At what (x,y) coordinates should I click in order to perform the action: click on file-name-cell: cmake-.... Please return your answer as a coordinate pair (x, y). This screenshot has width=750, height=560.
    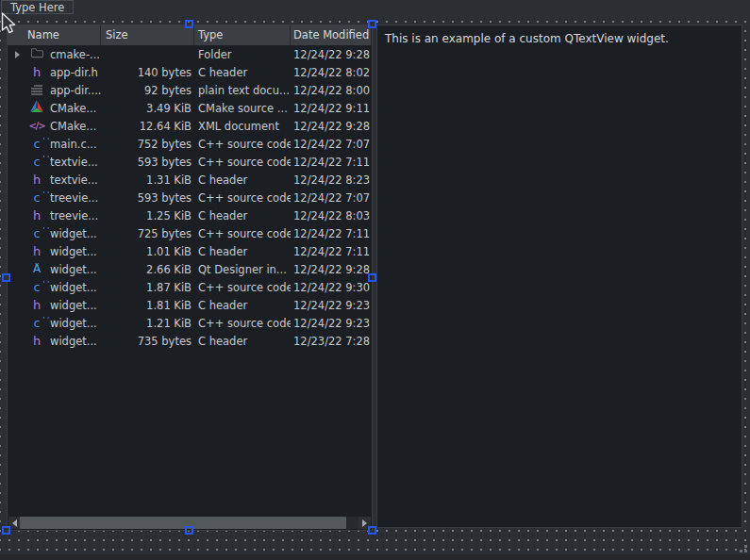
    Looking at the image, I should click on (55, 55).